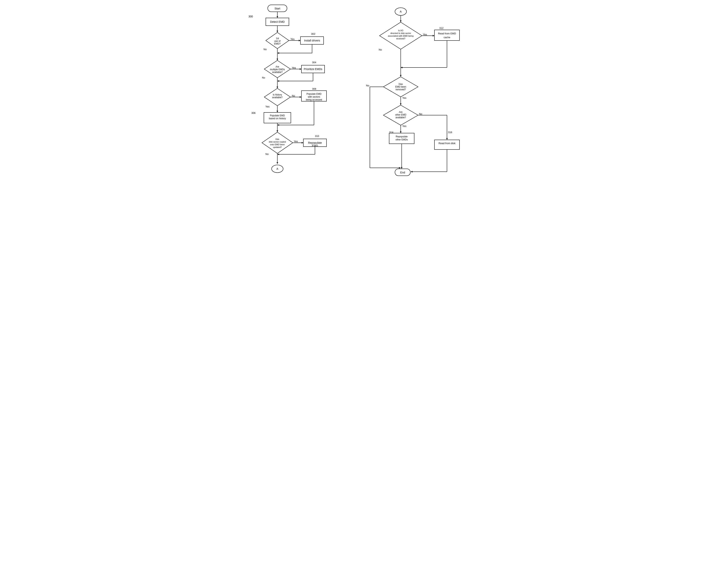  I want to click on svg-text: based on history, so click(277, 118).